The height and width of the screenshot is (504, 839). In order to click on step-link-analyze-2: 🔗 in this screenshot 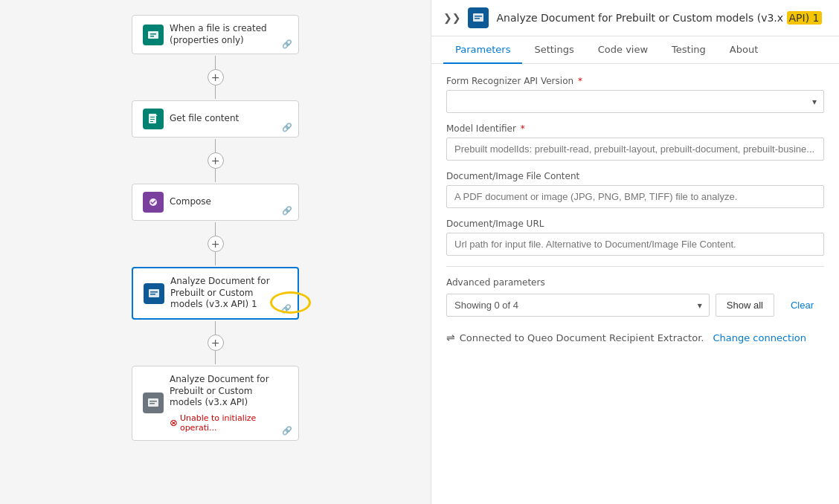, I will do `click(287, 431)`.